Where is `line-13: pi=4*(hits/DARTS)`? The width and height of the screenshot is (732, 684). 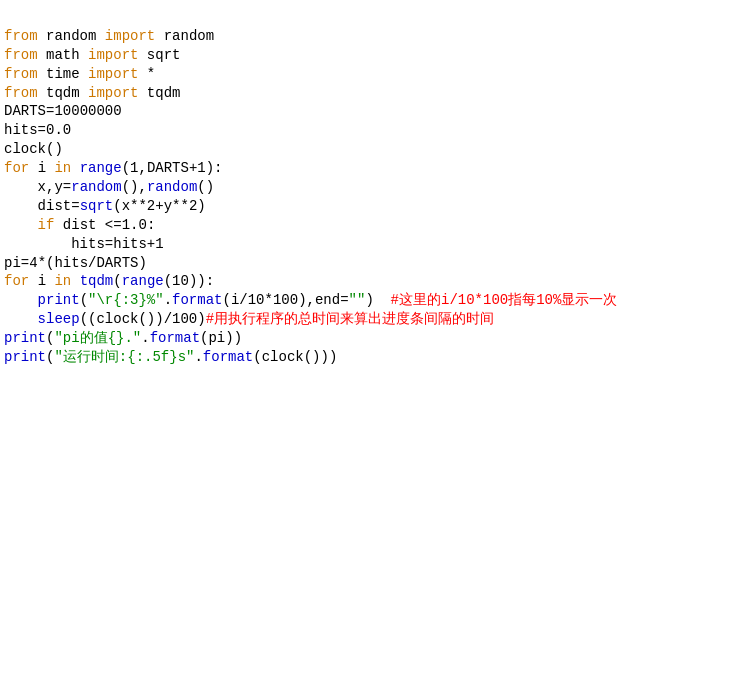
line-13: pi=4*(hits/DARTS) is located at coordinates (76, 263).